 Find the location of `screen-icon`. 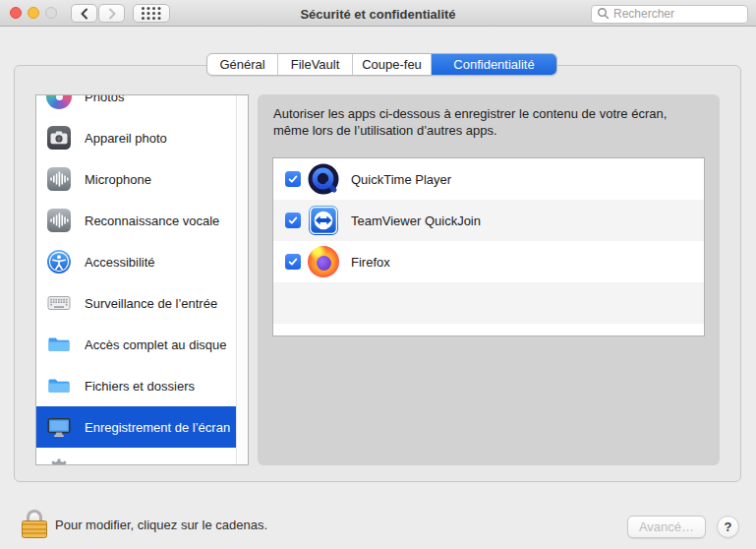

screen-icon is located at coordinates (59, 427).